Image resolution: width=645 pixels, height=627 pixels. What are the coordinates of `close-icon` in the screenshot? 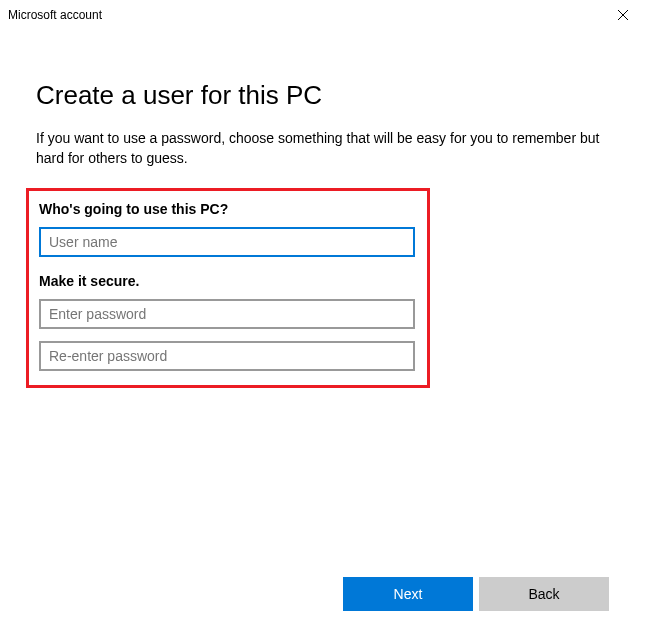 It's located at (623, 15).